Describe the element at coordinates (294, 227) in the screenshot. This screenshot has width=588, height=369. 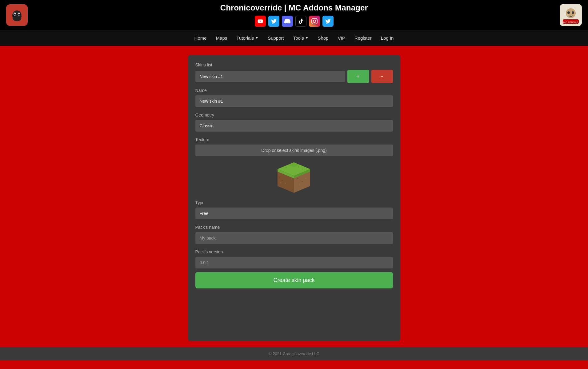
I see `pack-name-label: Pack's name` at that location.